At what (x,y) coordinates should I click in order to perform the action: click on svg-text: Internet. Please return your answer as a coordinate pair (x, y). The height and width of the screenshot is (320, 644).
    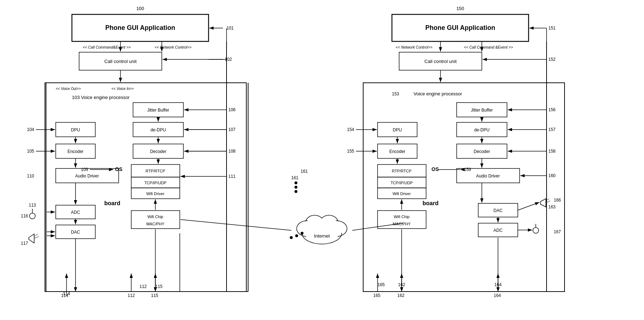
    Looking at the image, I should click on (322, 236).